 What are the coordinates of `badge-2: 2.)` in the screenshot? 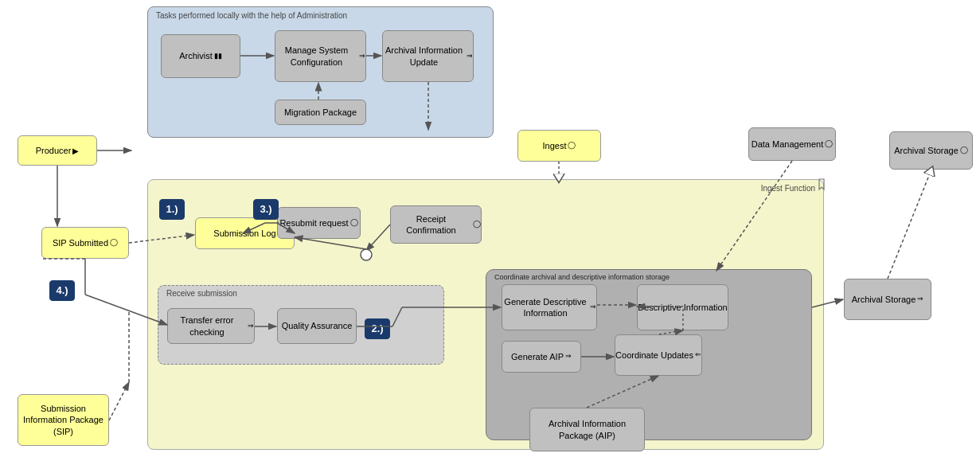 It's located at (377, 329).